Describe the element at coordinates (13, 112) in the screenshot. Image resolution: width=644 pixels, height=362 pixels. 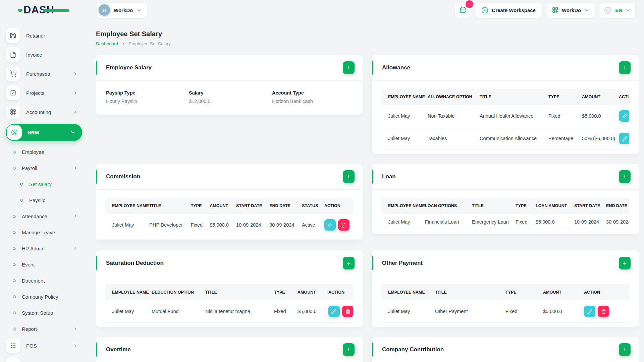
I see `grid-plus-icon` at that location.